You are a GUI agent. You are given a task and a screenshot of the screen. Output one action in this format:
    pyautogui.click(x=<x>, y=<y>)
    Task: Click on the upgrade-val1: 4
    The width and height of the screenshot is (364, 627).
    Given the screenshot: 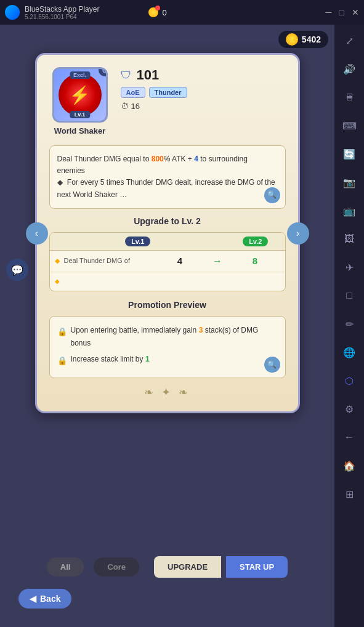 What is the action you would take?
    pyautogui.click(x=180, y=261)
    